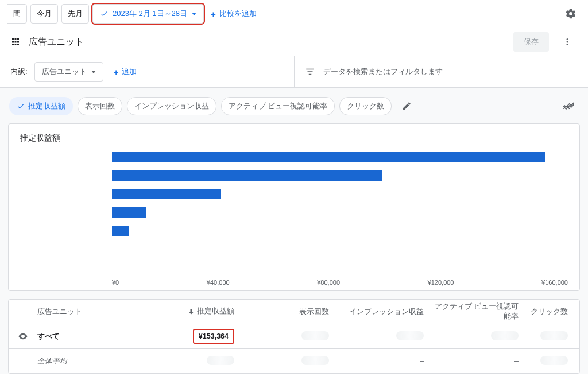 The image size is (588, 388). What do you see at coordinates (442, 72) in the screenshot?
I see `search-filter: データを検索またはフィルタします` at bounding box center [442, 72].